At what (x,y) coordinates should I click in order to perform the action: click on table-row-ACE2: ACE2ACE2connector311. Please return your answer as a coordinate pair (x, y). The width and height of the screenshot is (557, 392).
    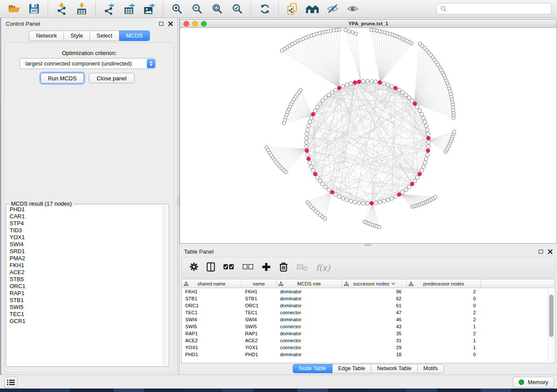
    Looking at the image, I should click on (364, 340).